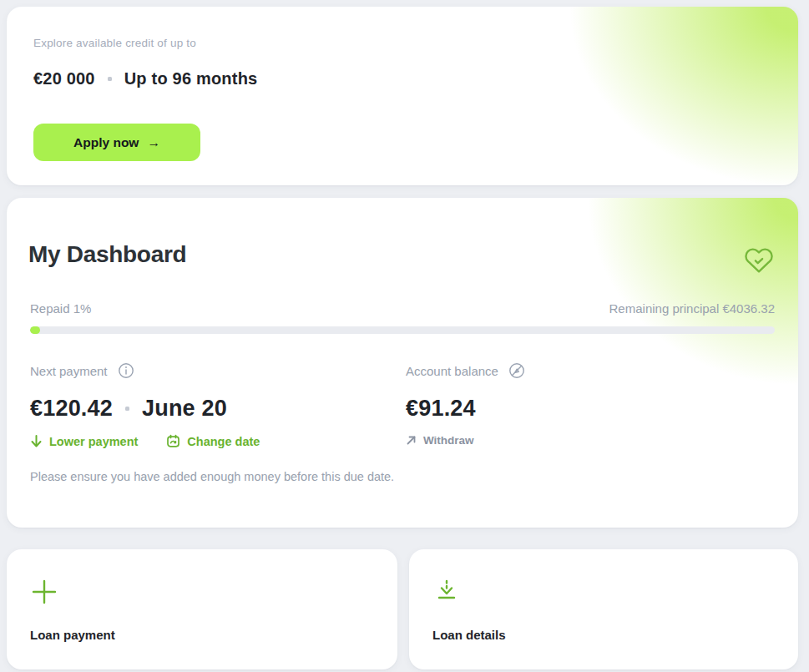 The image size is (809, 672). Describe the element at coordinates (453, 371) in the screenshot. I see `account-balance-label: Account balance` at that location.